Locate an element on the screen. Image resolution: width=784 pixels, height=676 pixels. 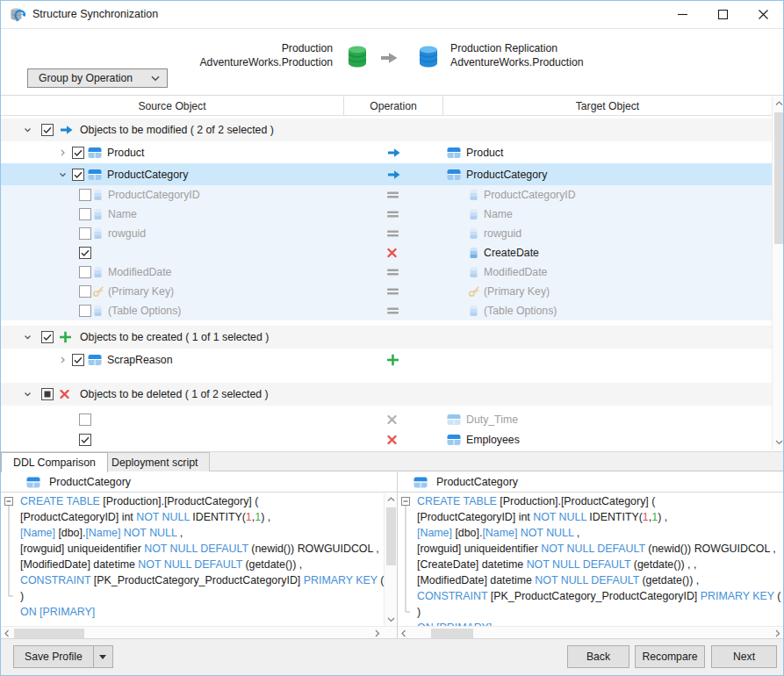
tree-row: (Table Options)(Table Options) is located at coordinates (386, 311).